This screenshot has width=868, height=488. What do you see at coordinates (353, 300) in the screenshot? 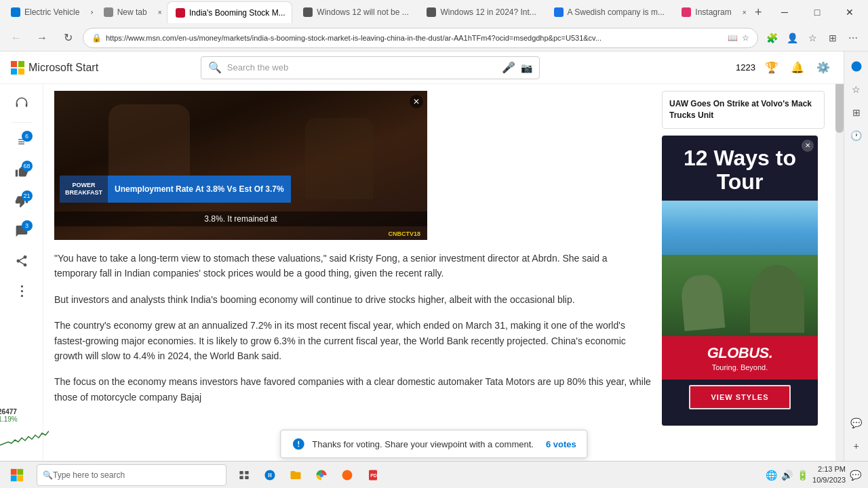
I see `article-paragraph-2: But investors and analysts think India's…` at bounding box center [353, 300].